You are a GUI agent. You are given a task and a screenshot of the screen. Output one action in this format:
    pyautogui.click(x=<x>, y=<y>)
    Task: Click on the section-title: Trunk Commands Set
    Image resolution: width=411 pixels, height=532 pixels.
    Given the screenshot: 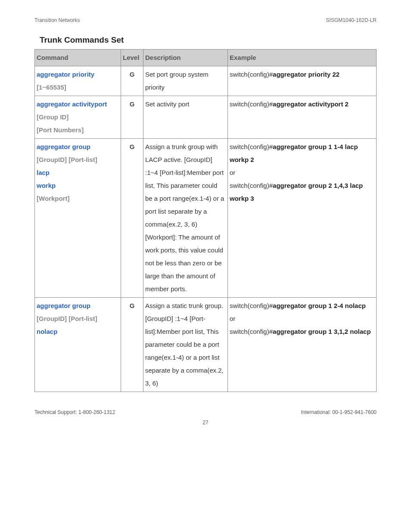 What is the action you would take?
    pyautogui.click(x=208, y=40)
    